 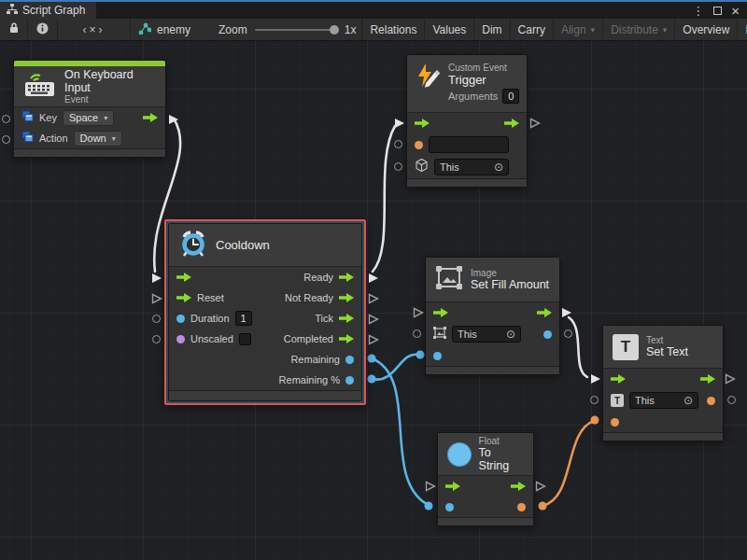 I want to click on row-reset-notready: Reset Not Ready, so click(x=265, y=298).